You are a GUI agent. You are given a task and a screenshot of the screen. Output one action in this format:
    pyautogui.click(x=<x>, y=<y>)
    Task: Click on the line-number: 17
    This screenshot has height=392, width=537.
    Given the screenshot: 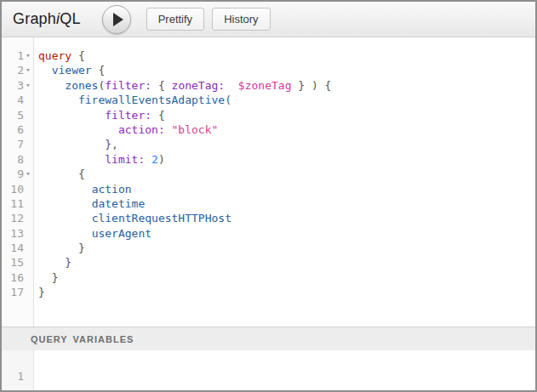 What is the action you would take?
    pyautogui.click(x=17, y=293)
    